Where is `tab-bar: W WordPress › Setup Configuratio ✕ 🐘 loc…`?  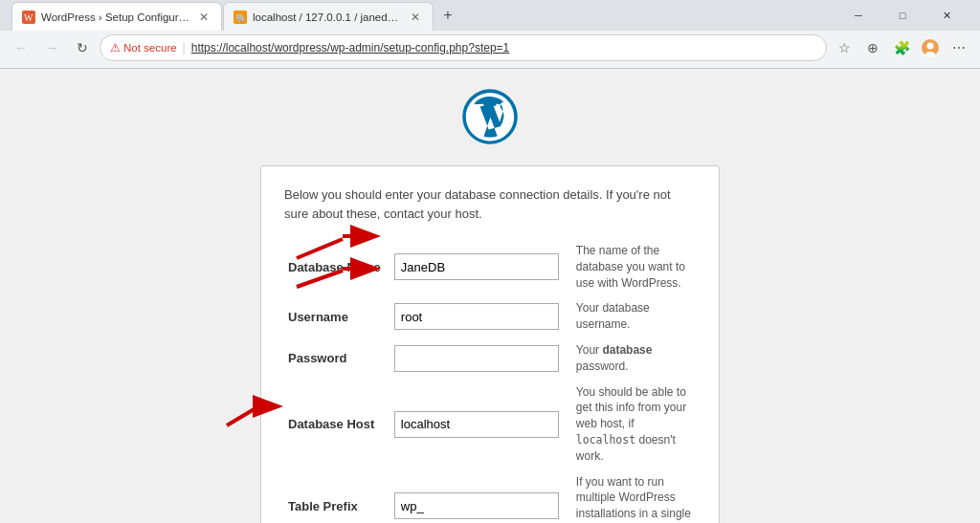
tab-bar: W WordPress › Setup Configuratio ✕ 🐘 loc… is located at coordinates (234, 15).